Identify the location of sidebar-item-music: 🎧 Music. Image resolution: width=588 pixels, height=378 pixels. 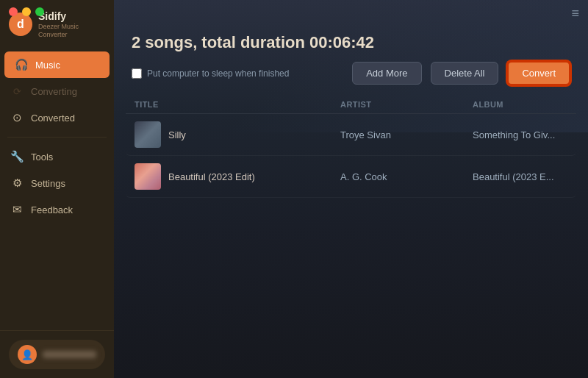
(57, 65).